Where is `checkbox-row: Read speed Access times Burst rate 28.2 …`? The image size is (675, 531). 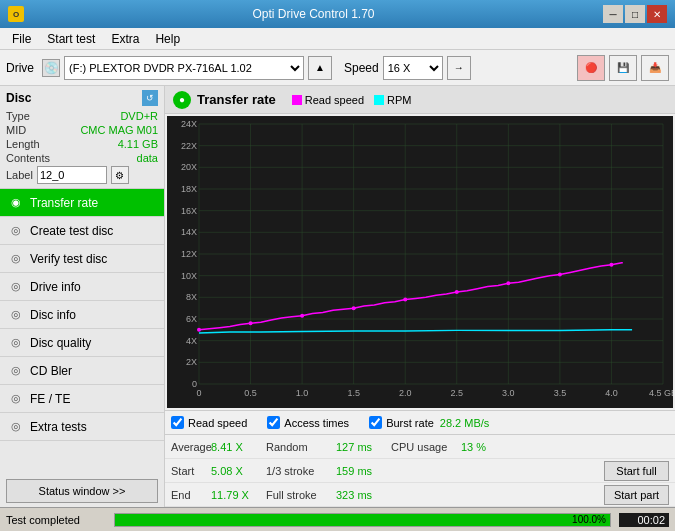
checkbox-row: Read speed Access times Burst rate 28.2 … is located at coordinates (420, 422).